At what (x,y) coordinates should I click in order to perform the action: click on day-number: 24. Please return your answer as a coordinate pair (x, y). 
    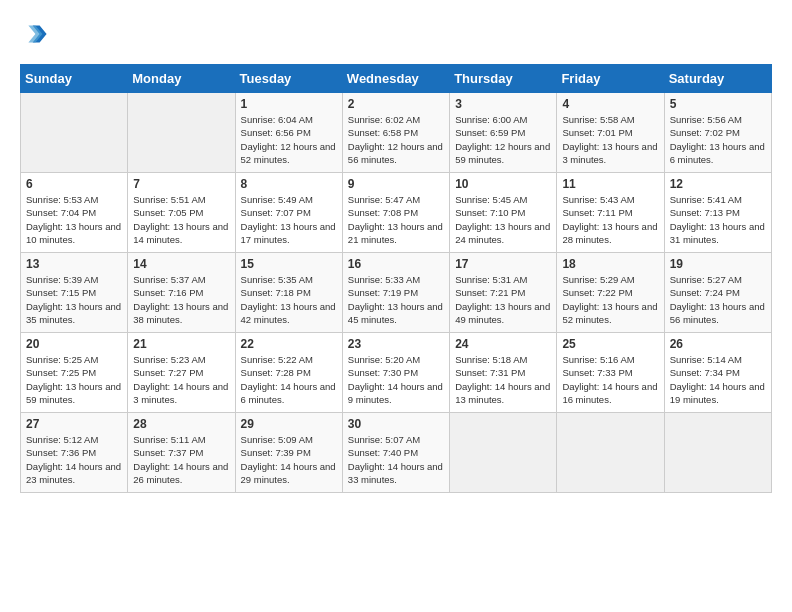
    Looking at the image, I should click on (503, 344).